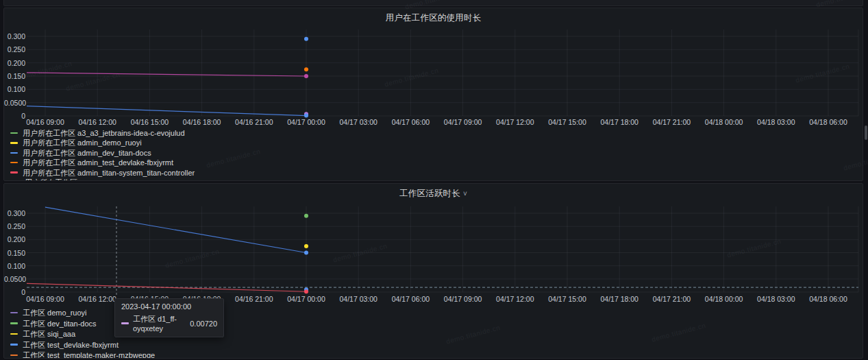 The image size is (868, 360). What do you see at coordinates (71, 345) in the screenshot?
I see `legend-item-label: 工作区 test_devlake-fbxjyrmt` at bounding box center [71, 345].